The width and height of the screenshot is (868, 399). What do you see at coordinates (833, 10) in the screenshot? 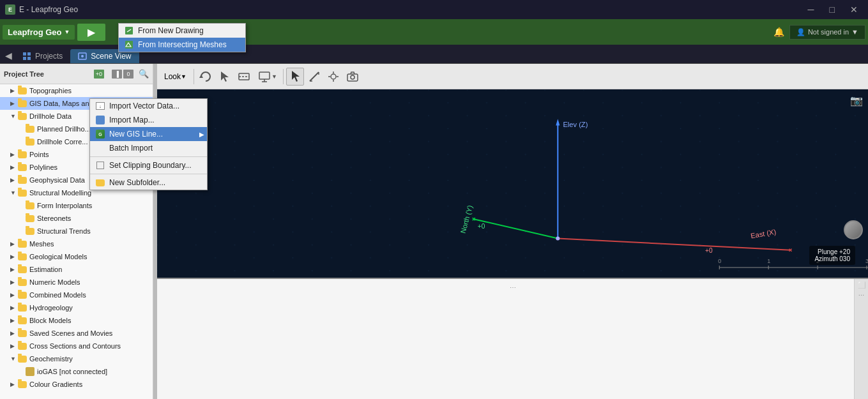
I see `window-controls: ─ □ ✕` at bounding box center [833, 10].